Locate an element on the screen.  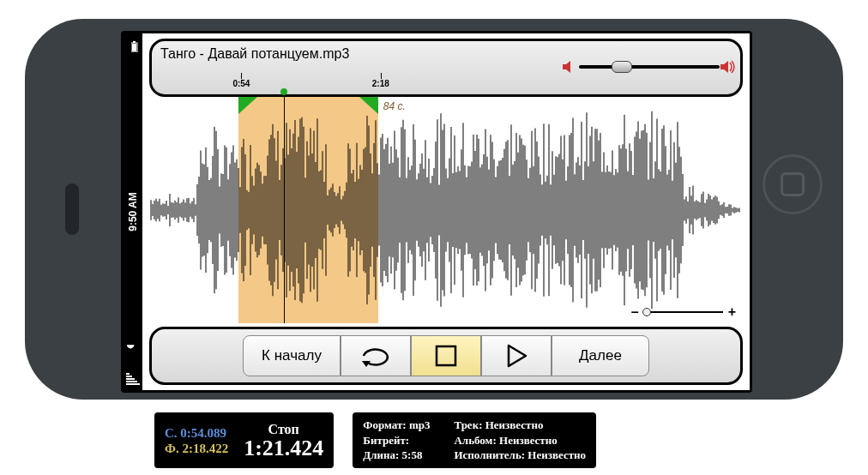
format-value: mp3 is located at coordinates (420, 425).